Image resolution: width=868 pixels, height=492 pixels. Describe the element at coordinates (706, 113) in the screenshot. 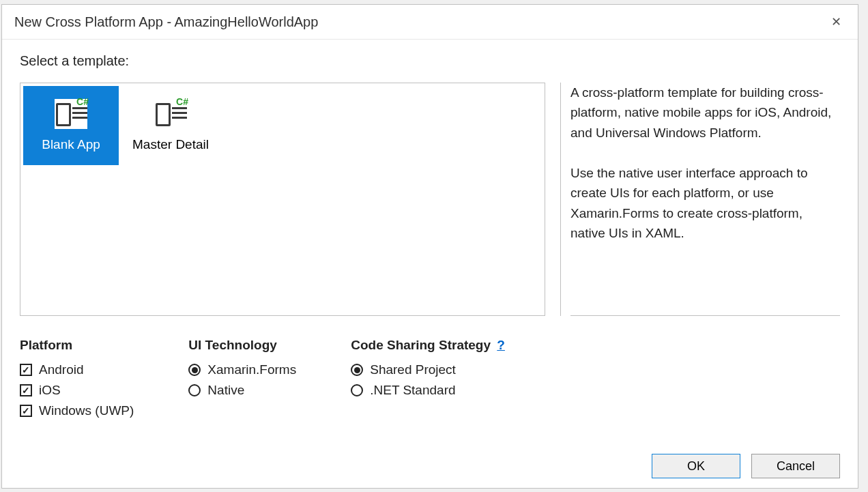

I see `description-paragraph-1: A cross-platform template for building c…` at that location.